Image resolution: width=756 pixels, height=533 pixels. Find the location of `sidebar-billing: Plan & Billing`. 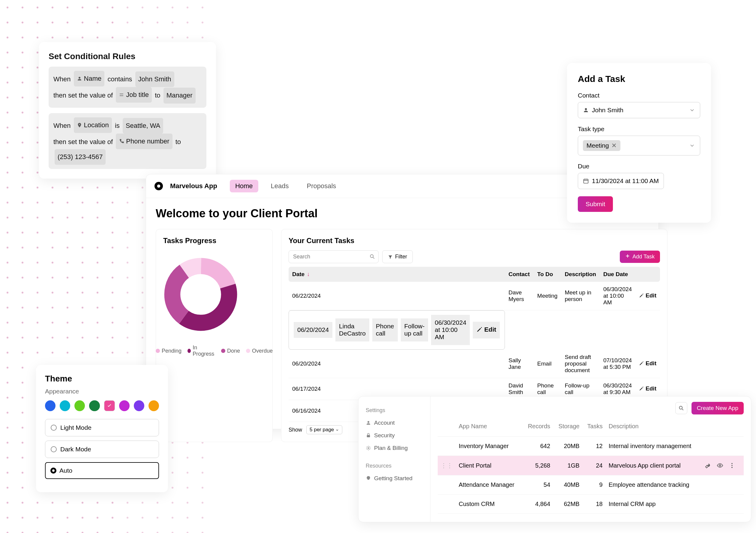

sidebar-billing: Plan & Billing is located at coordinates (394, 448).